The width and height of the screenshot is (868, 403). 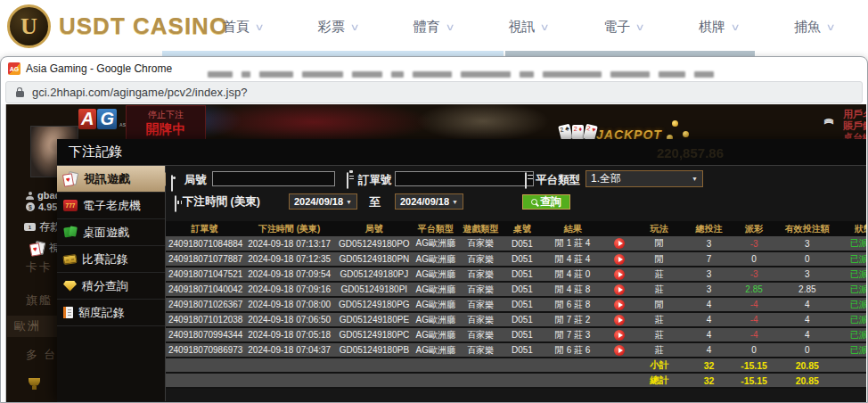 I want to click on bill-icon: 1, so click(x=30, y=226).